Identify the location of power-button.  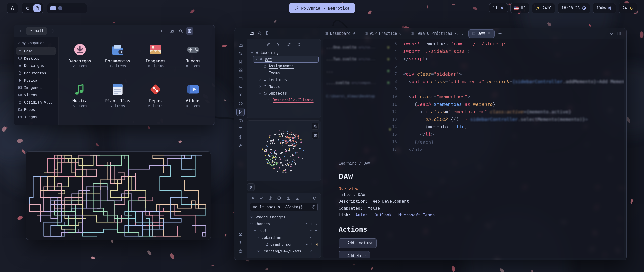
(28, 8).